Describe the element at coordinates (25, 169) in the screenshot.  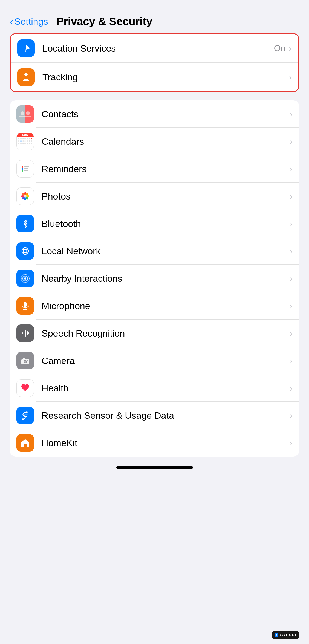
I see `reminders-icon` at that location.